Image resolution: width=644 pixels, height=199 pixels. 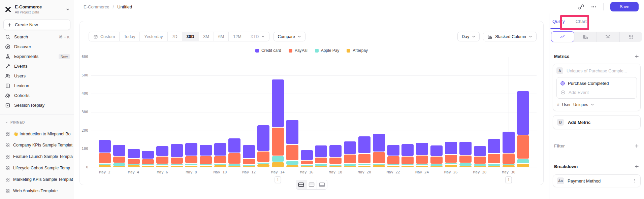 What do you see at coordinates (581, 7) in the screenshot?
I see `link-icon` at bounding box center [581, 7].